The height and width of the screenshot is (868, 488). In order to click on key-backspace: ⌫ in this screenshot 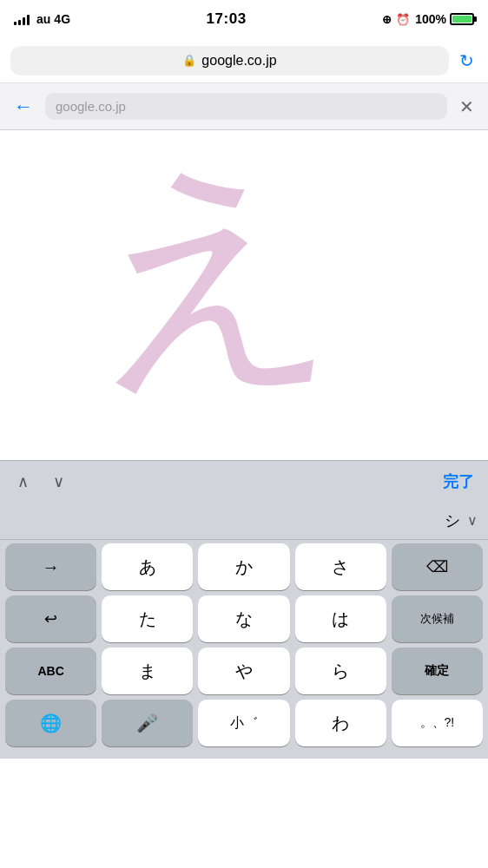, I will do `click(438, 567)`.